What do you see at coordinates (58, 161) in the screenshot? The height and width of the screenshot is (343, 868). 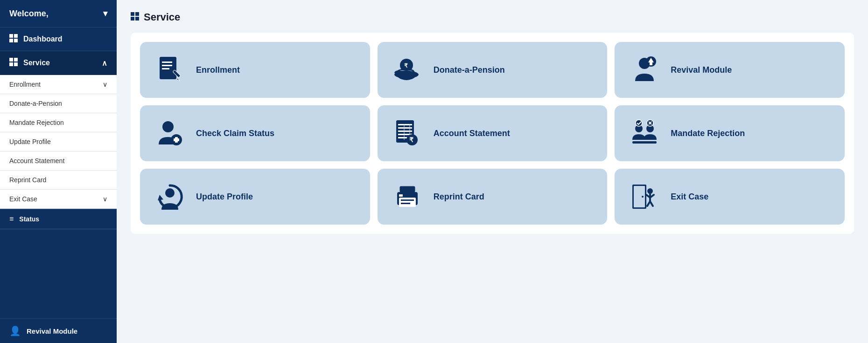 I see `sidebar-item-account-statement: Account Statement` at bounding box center [58, 161].